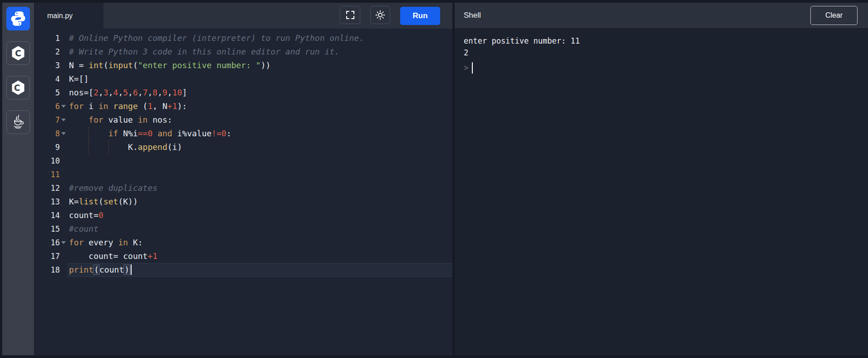 Image resolution: width=868 pixels, height=358 pixels. I want to click on shell-lines: enter positive number: 112, so click(666, 47).